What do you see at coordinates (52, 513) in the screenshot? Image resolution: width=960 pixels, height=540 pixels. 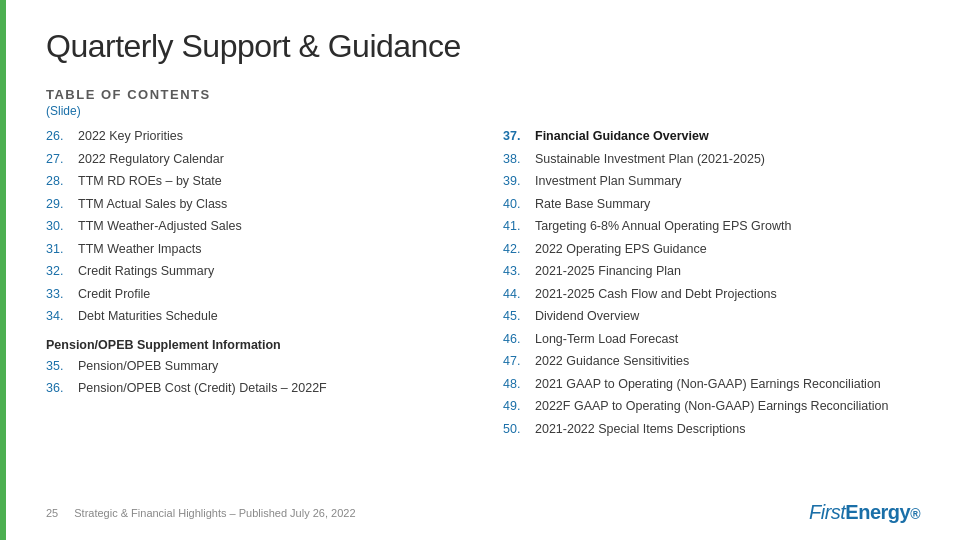 I see `footer-page: 25` at bounding box center [52, 513].